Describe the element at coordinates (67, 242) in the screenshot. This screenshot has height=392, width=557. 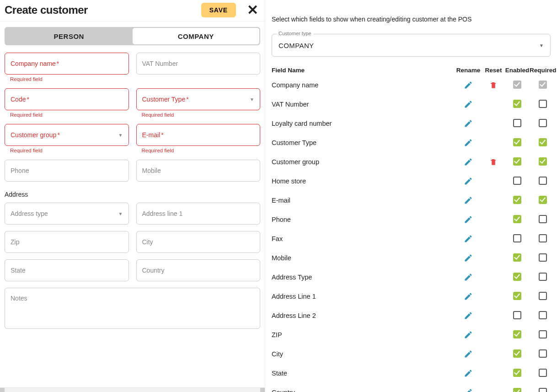
I see `zip-input: Zip` at that location.